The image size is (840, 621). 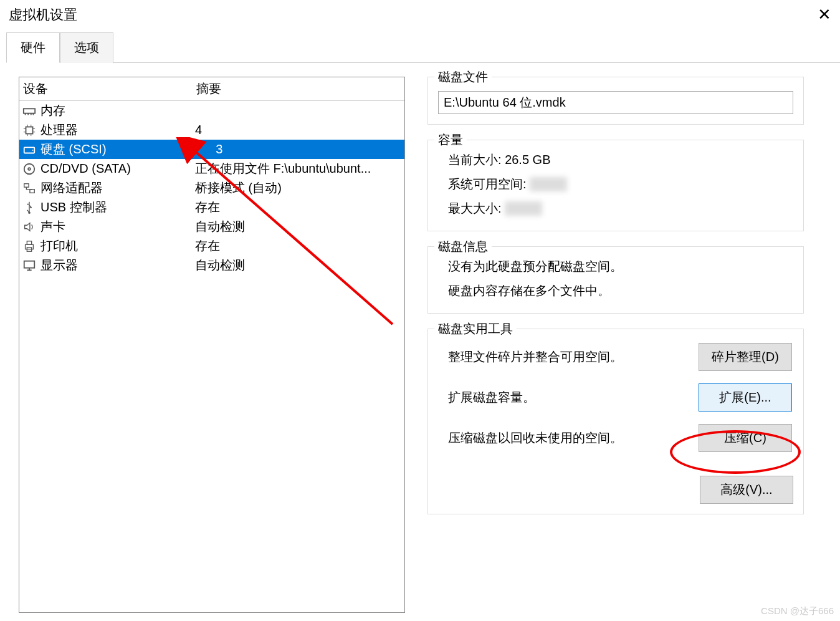 I want to click on device-row-sound: 声卡 自动检测, so click(x=212, y=227).